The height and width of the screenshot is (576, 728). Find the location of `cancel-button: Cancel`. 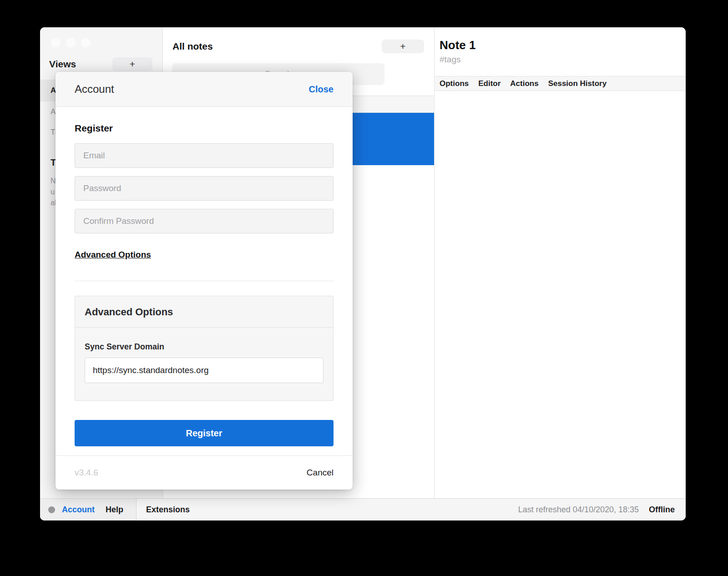

cancel-button: Cancel is located at coordinates (320, 473).